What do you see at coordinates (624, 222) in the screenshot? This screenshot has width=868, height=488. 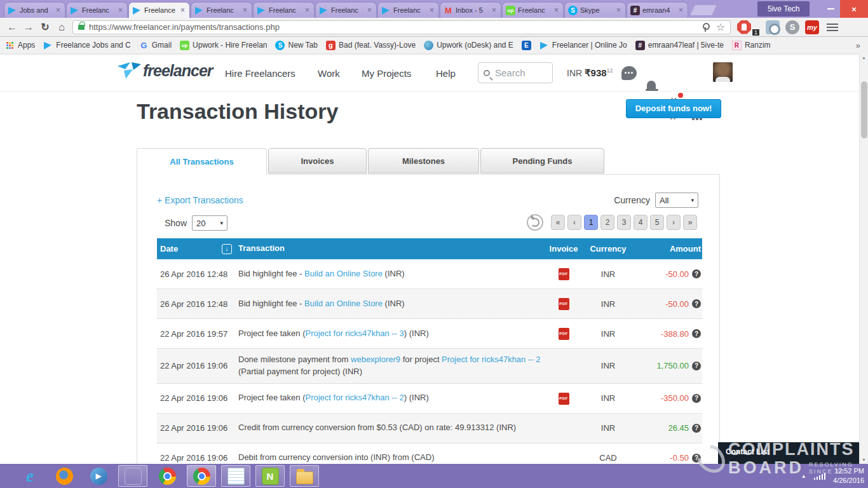 I see `pagination-button: 3` at bounding box center [624, 222].